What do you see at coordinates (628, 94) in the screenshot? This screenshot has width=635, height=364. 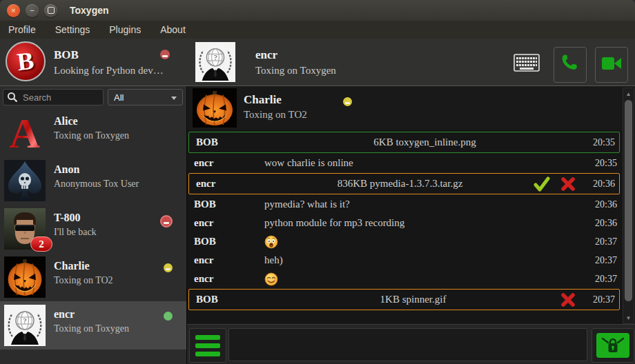 I see `scroll-up-icon: ▲` at bounding box center [628, 94].